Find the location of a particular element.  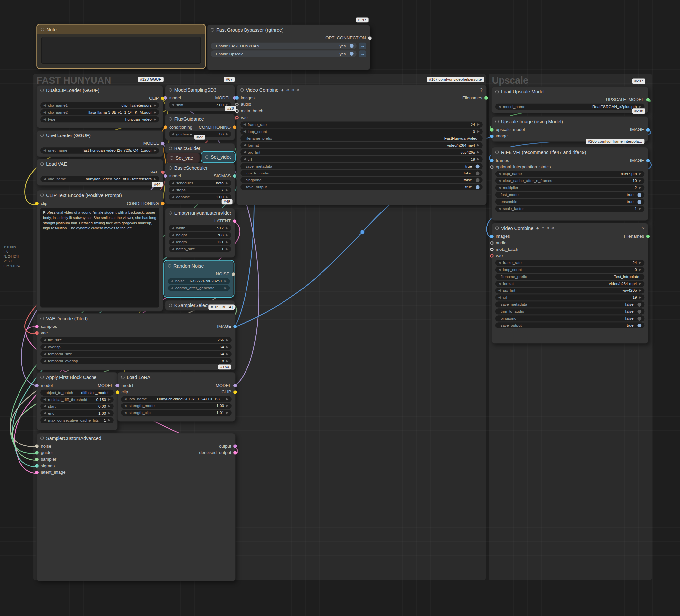

node-set-video: Set_video is located at coordinates (218, 157).